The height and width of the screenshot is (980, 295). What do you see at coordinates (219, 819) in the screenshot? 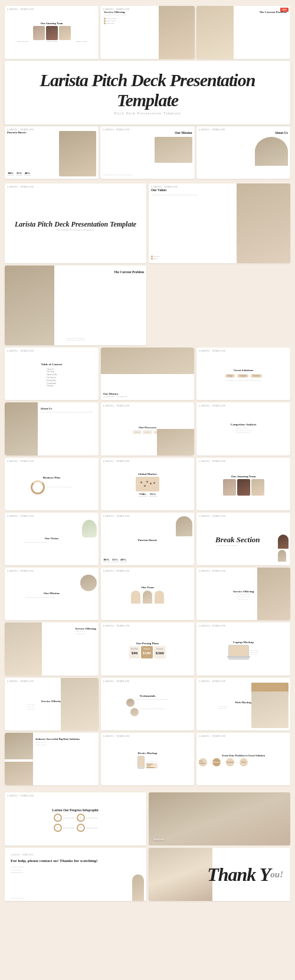
I see `slide-pitch-deck-image: Pitch Deck` at bounding box center [219, 819].